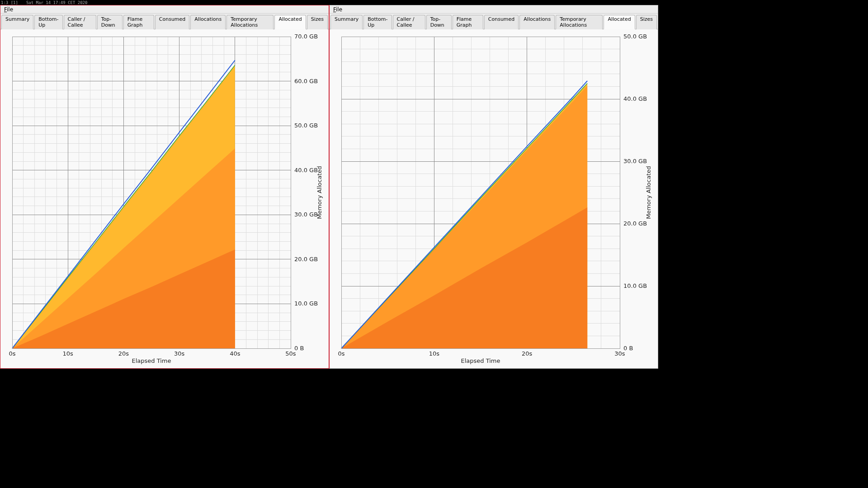  What do you see at coordinates (494, 22) in the screenshot?
I see `tab-bar-right: SummaryBottom-UpCaller / CalleeTop-DownF…` at bounding box center [494, 22].